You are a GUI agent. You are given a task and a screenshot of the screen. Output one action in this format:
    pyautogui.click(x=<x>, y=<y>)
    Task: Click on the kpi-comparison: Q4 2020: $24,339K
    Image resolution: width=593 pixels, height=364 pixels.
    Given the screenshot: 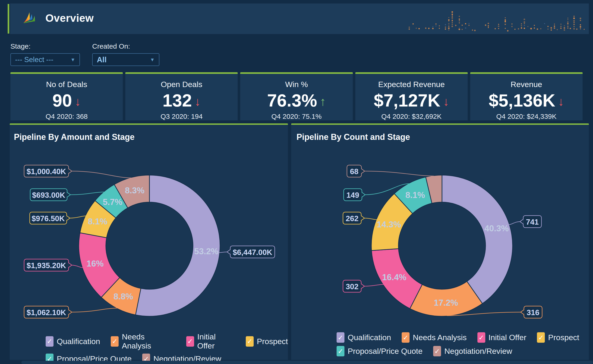 What is the action you would take?
    pyautogui.click(x=526, y=117)
    